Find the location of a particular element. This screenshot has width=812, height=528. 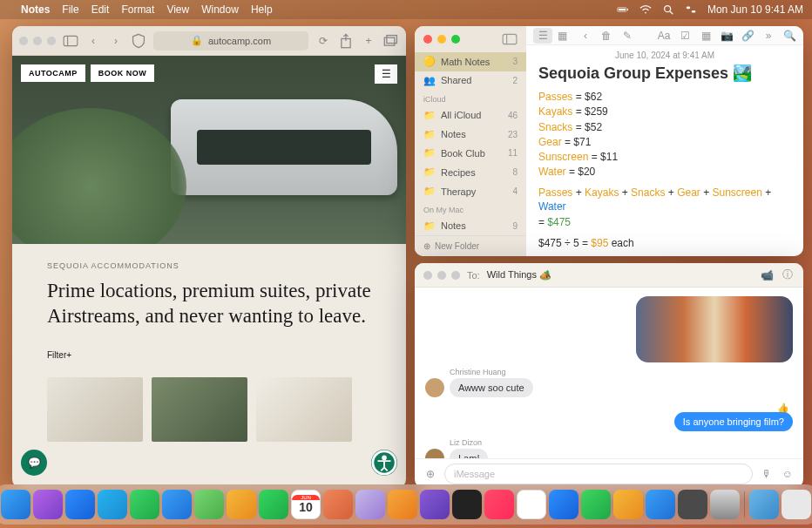

app-menu: Notes is located at coordinates (35, 10).